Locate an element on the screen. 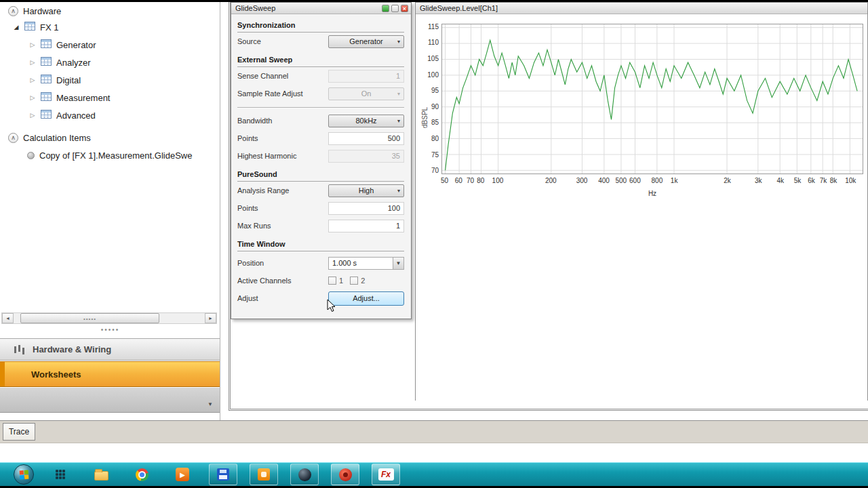 This screenshot has width=868, height=488. tree-item-label: Analyzer is located at coordinates (73, 62).